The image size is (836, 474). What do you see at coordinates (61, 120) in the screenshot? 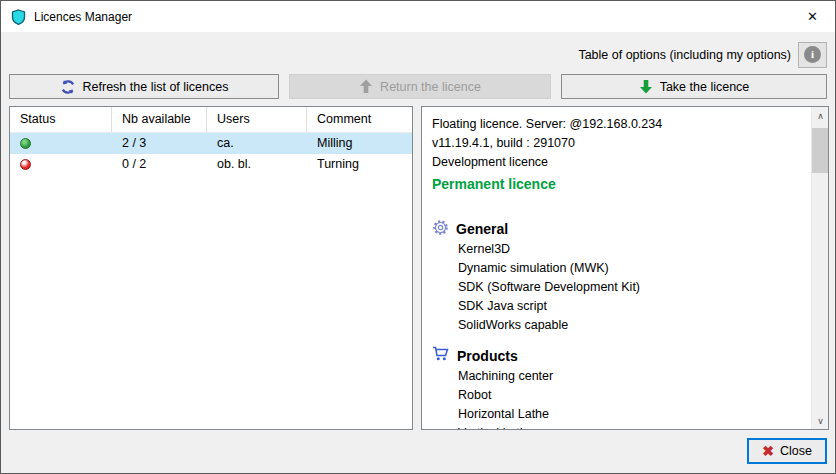
I see `column-header-status: Status` at bounding box center [61, 120].